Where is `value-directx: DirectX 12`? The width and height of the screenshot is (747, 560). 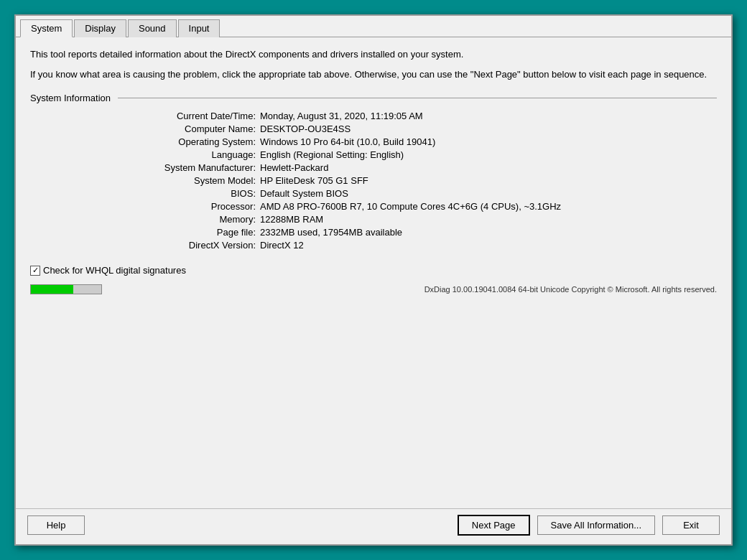 value-directx: DirectX 12 is located at coordinates (488, 246).